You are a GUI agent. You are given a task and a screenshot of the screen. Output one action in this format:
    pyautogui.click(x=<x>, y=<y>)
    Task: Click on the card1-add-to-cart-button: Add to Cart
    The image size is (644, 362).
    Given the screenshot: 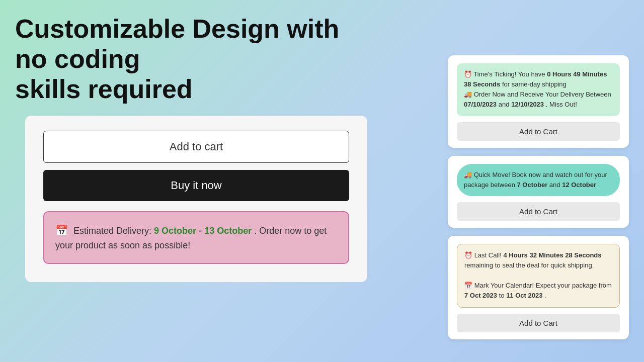 What is the action you would take?
    pyautogui.click(x=538, y=132)
    